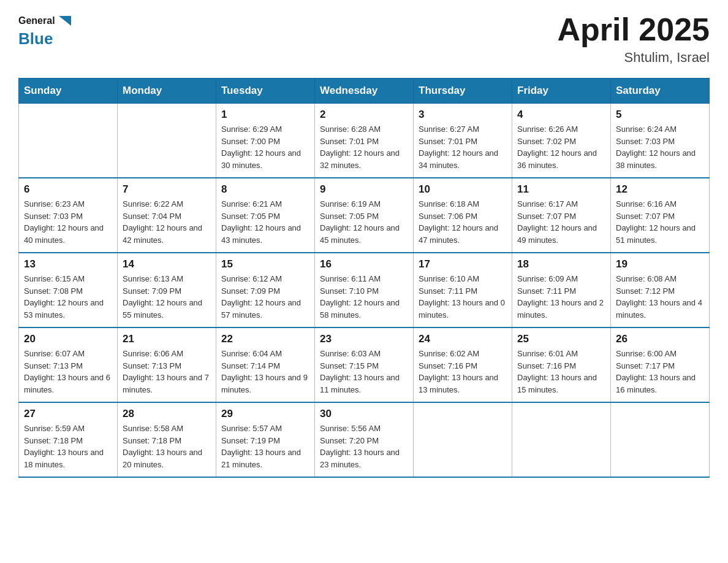 The width and height of the screenshot is (728, 563). Describe the element at coordinates (561, 339) in the screenshot. I see `day-number: 25` at that location.